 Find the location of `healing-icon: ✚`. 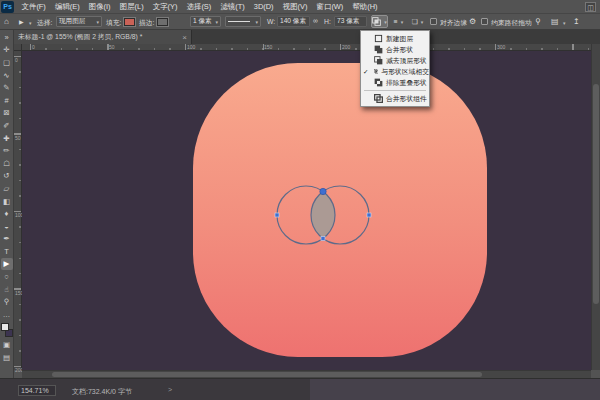

healing-icon: ✚ is located at coordinates (6, 138).